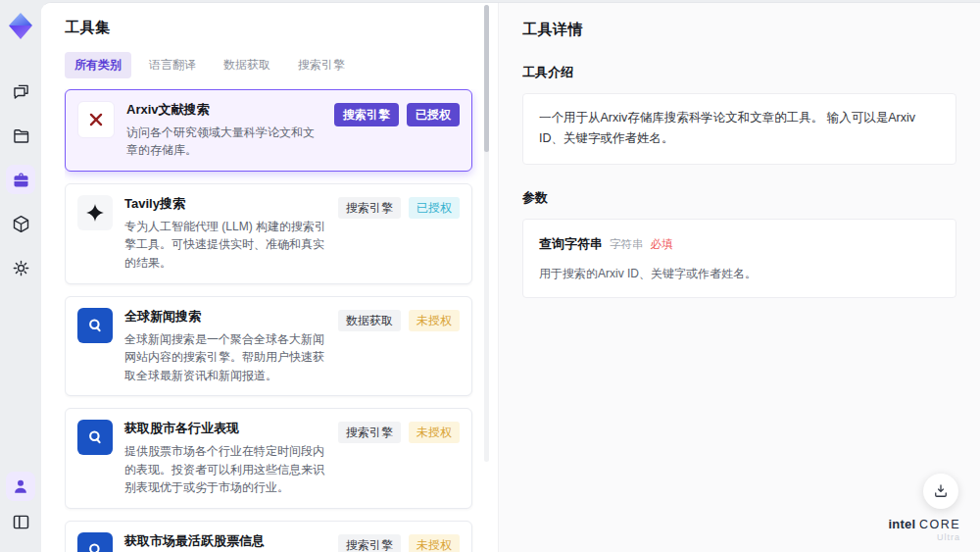  Describe the element at coordinates (739, 198) in the screenshot. I see `params-section-label: 参数` at that location.